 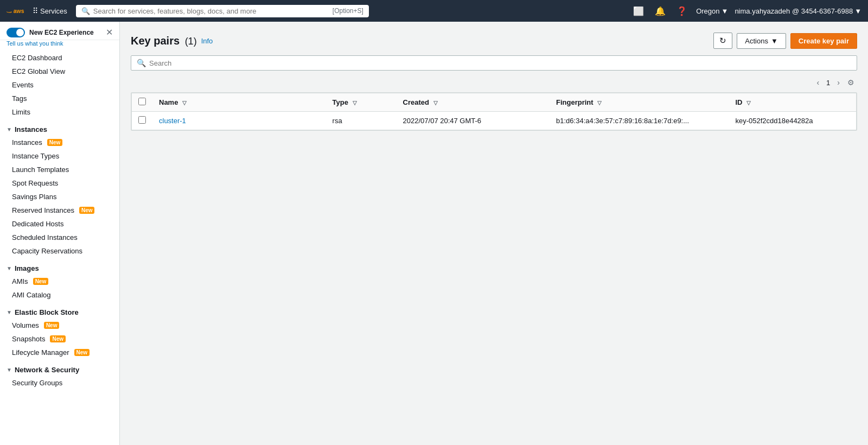 What do you see at coordinates (494, 121) in the screenshot?
I see `table-body: cluster-1 rsa 2022/07/07 20:47 GMT-6 b1:…` at bounding box center [494, 121].